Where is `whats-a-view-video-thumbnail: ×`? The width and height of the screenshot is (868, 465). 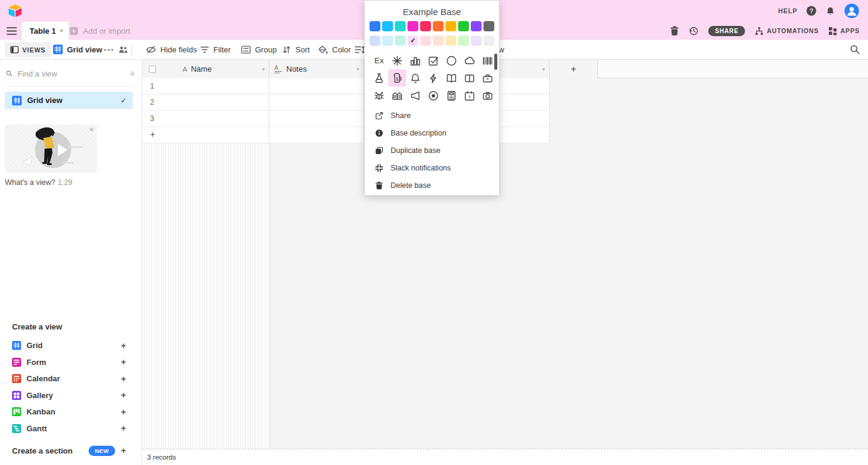 whats-a-view-video-thumbnail: × is located at coordinates (51, 149).